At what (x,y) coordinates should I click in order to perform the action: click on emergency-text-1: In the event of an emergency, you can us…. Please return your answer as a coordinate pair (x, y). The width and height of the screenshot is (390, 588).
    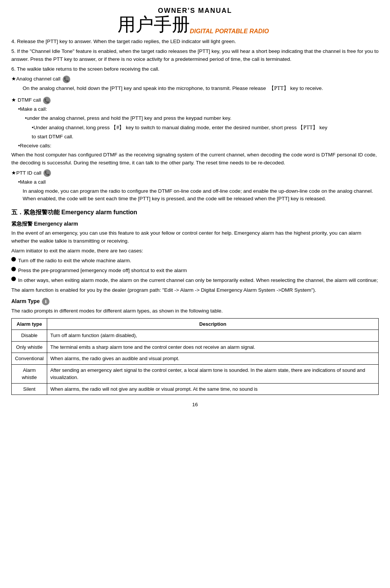
    Looking at the image, I should click on (195, 237).